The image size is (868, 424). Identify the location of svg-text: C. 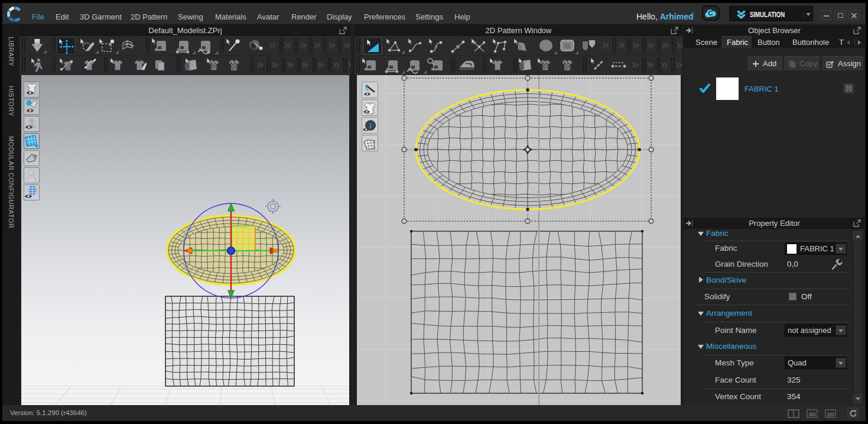
(711, 13).